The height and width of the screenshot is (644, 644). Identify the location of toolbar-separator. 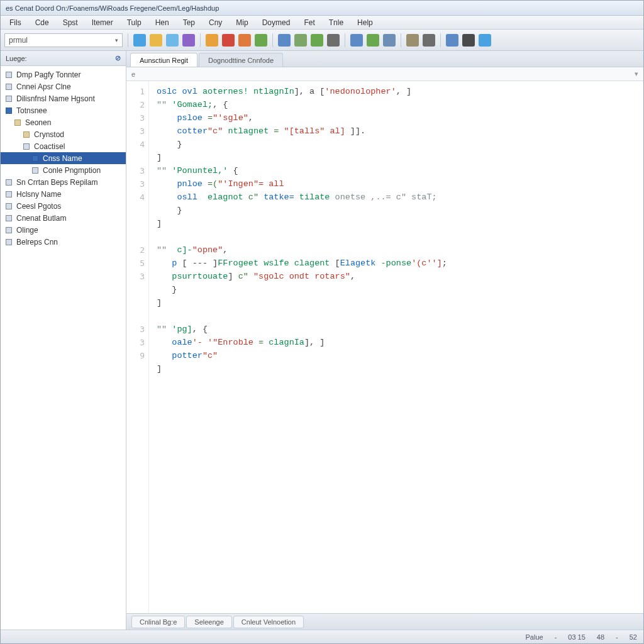
(440, 40).